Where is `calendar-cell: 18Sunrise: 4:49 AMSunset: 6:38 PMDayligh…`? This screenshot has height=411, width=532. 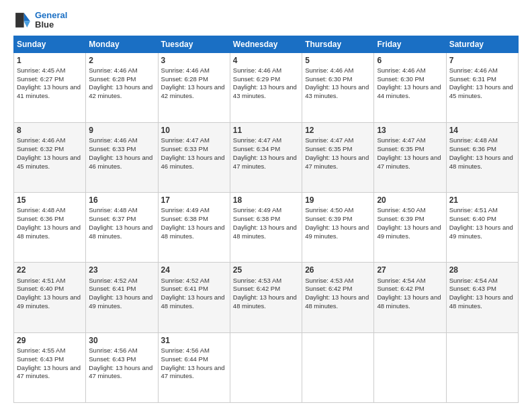
calendar-cell: 18Sunrise: 4:49 AMSunset: 6:38 PMDayligh… is located at coordinates (266, 228).